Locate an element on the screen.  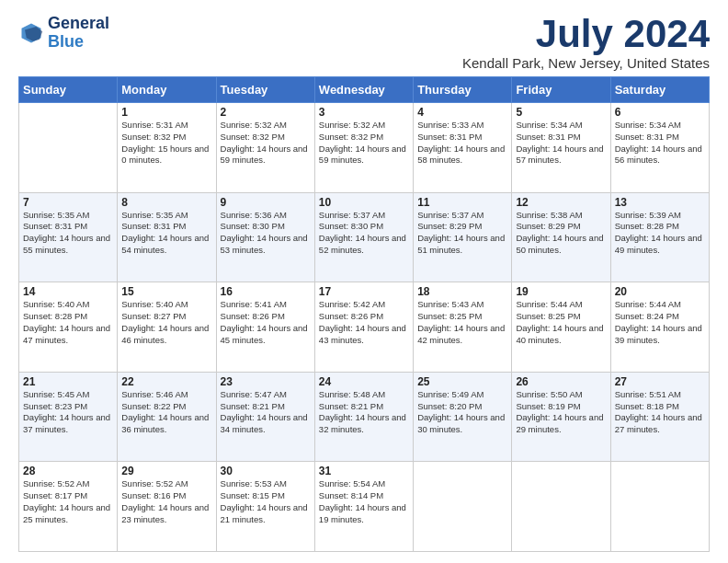
table-row: 11Sunrise: 5:37 AMSunset: 8:29 PMDayligh… is located at coordinates (463, 237).